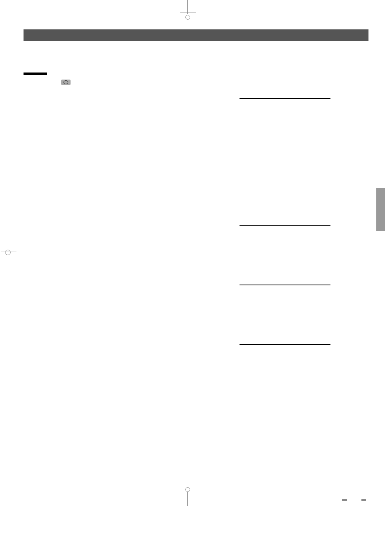  I want to click on content, so click(202, 99).